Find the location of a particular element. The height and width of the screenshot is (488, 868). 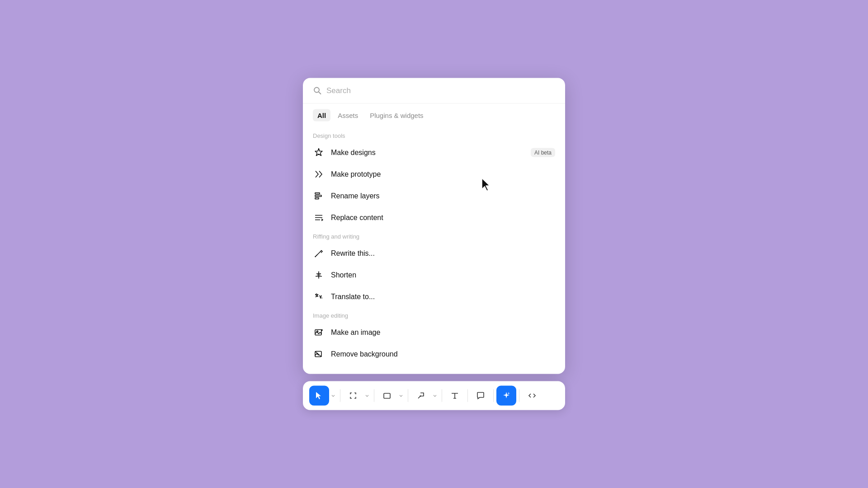

menu-item-make-prototype: Make prototype is located at coordinates (434, 174).